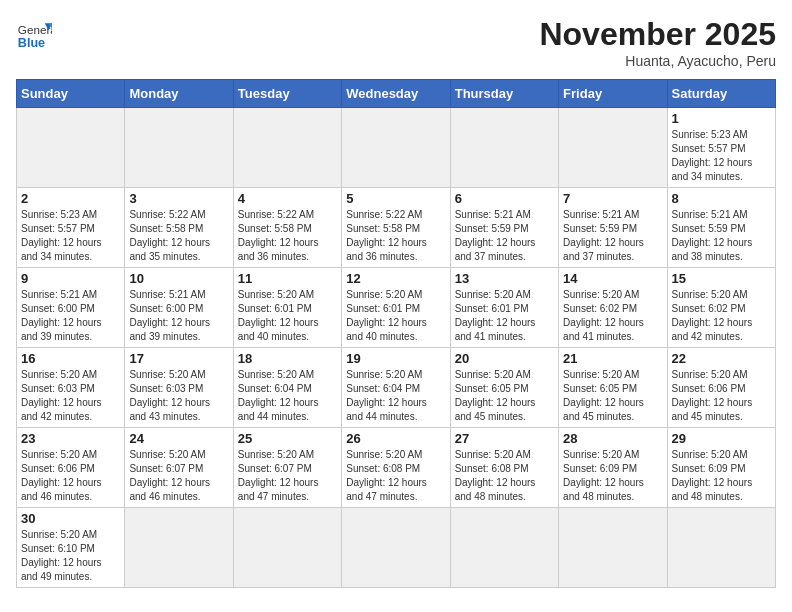 Image resolution: width=792 pixels, height=612 pixels. I want to click on calendar-day-cell: 27Sunrise: 5:20 AMSunset: 6:08 PMDayligh…, so click(504, 468).